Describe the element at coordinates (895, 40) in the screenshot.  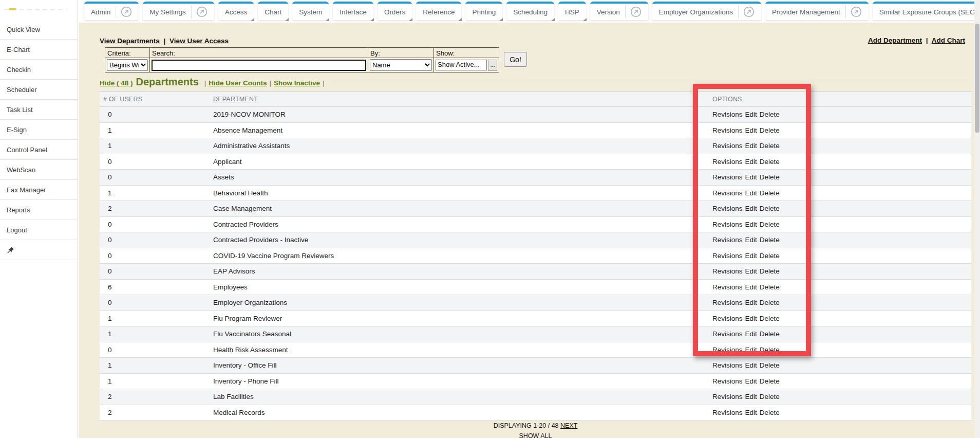
I see `add-department-link: Add Department` at that location.